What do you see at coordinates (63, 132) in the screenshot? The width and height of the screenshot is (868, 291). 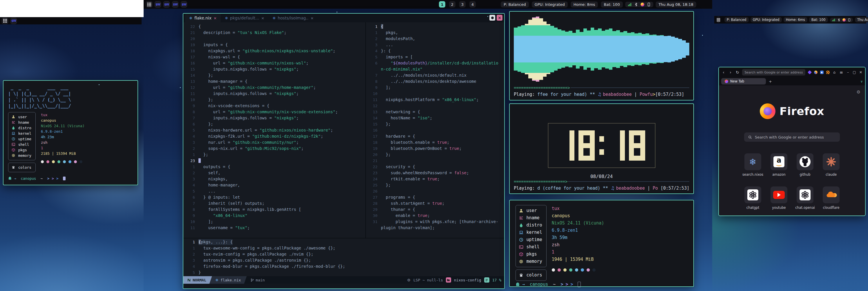 I see `fetch-value-kernel: 6.9.8-zen1` at bounding box center [63, 132].